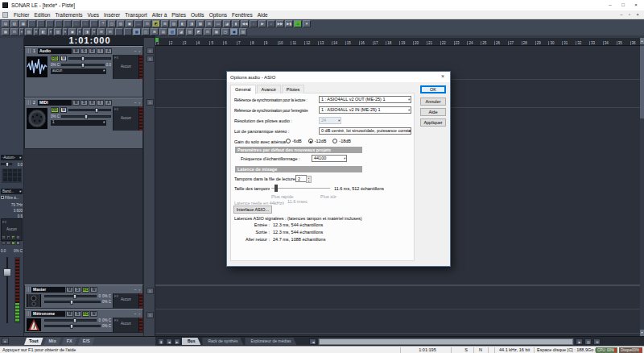 The width and height of the screenshot is (644, 353). What do you see at coordinates (68, 24) in the screenshot?
I see `toolbar-button: ↺` at bounding box center [68, 24].